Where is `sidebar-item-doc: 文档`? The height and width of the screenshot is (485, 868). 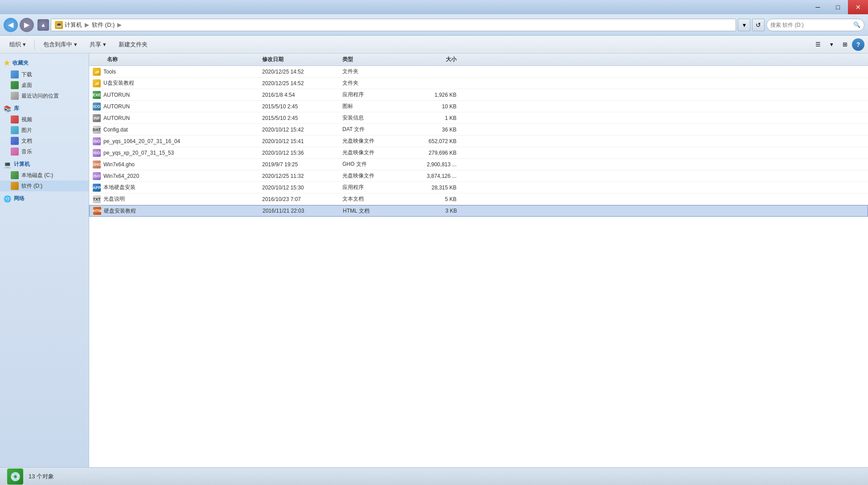
sidebar-item-doc: 文档 is located at coordinates (45, 141).